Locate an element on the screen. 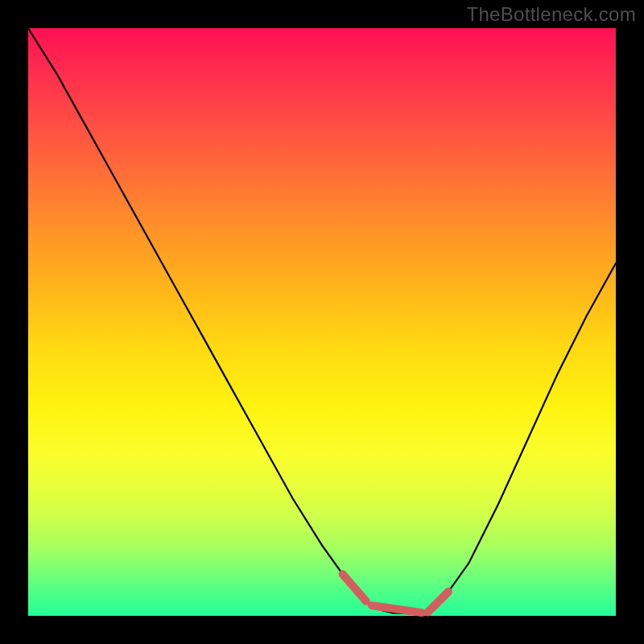  watermark-text: TheBottleneck.com is located at coordinates (551, 14).